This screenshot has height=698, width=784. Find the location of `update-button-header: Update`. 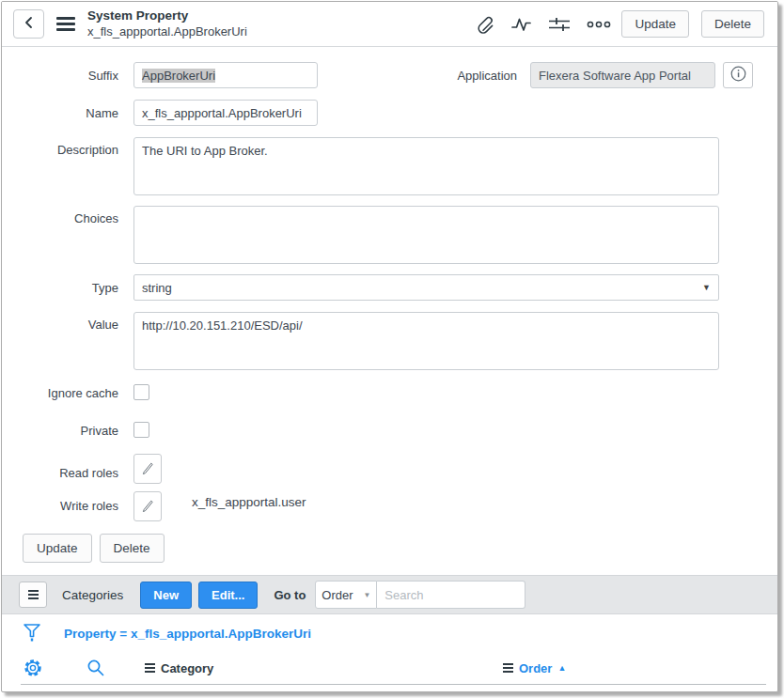

update-button-header: Update is located at coordinates (655, 24).